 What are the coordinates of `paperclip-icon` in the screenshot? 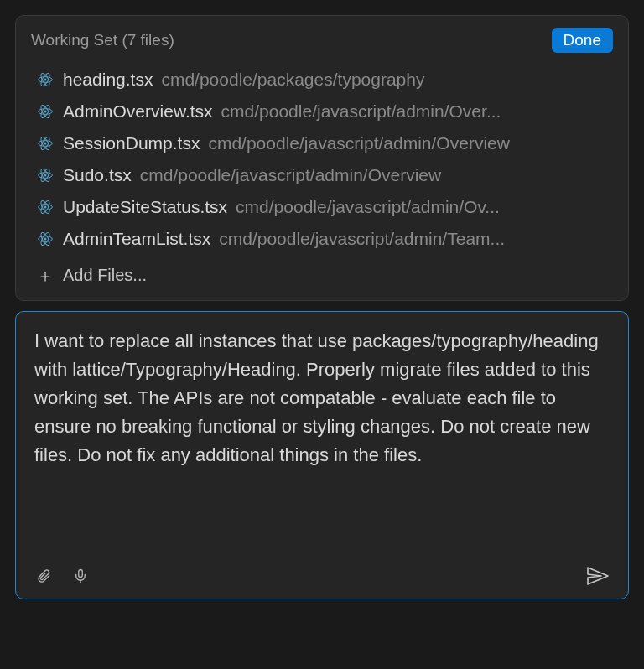 It's located at (44, 576).